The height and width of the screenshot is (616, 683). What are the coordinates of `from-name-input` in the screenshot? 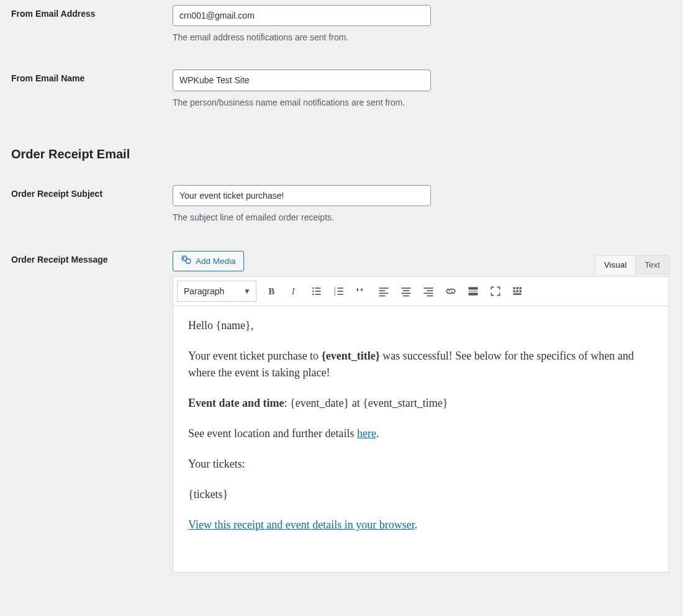 It's located at (302, 80).